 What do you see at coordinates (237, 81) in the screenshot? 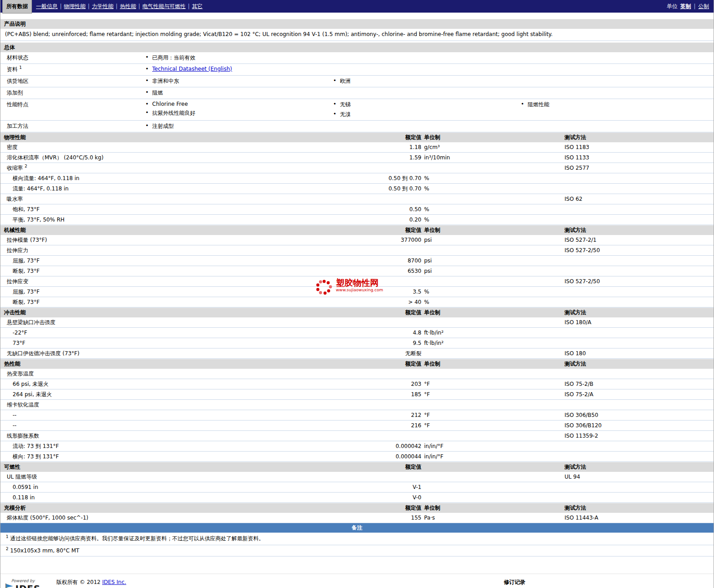
I see `bullet-value: 非洲和中东` at bounding box center [237, 81].